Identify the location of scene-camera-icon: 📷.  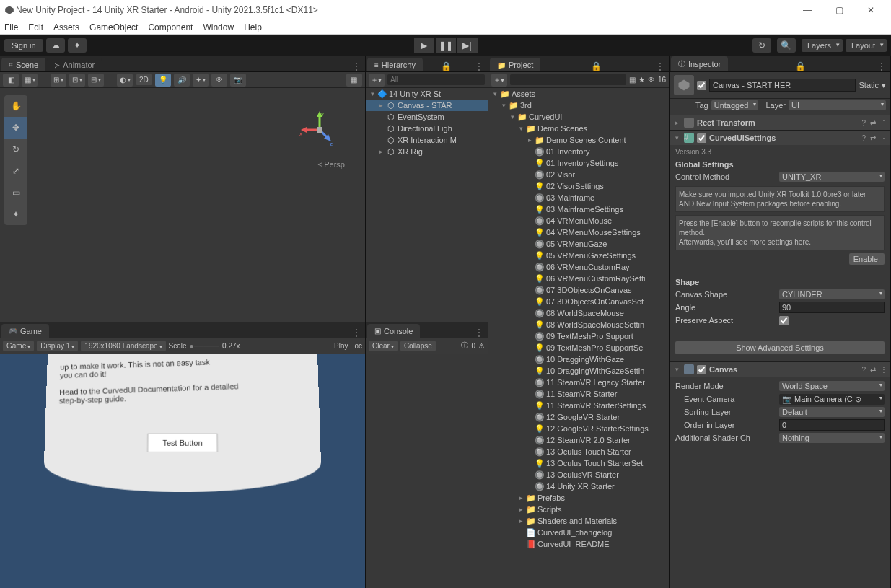
(238, 80).